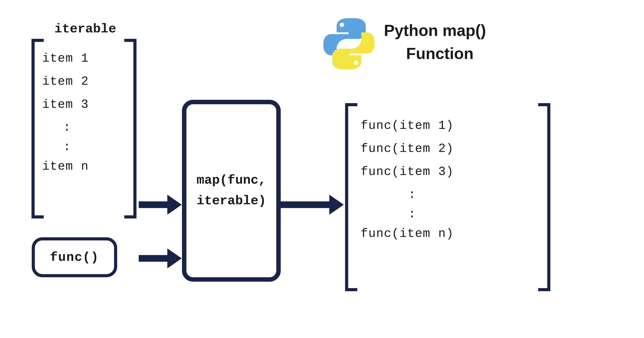  Describe the element at coordinates (231, 180) in the screenshot. I see `map-box-line1: map(func,` at that location.